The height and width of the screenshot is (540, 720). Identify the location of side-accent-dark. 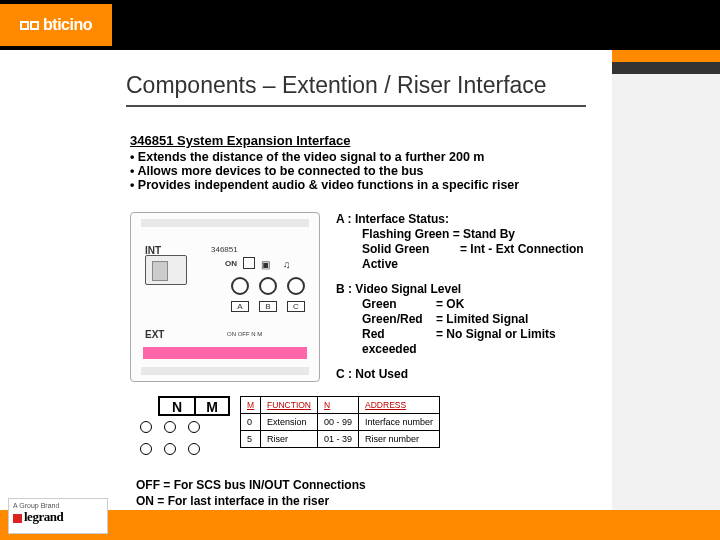
(666, 68).